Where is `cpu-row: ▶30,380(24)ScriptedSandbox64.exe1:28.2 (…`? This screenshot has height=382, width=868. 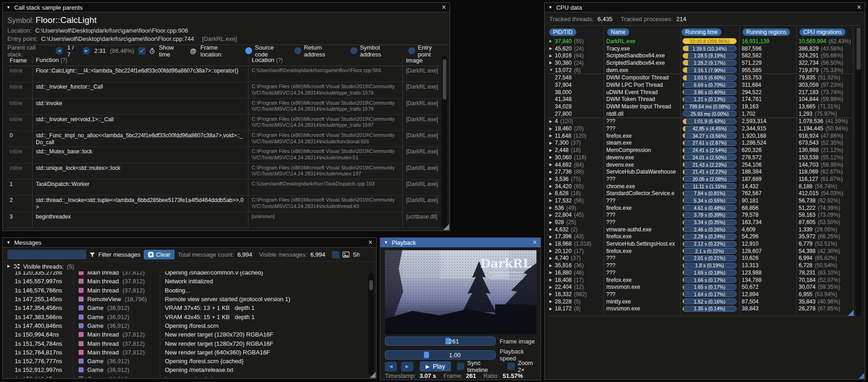
cpu-row: ▶30,380(24)ScriptedSandbox64.exe1:28.2 (… is located at coordinates (701, 63).